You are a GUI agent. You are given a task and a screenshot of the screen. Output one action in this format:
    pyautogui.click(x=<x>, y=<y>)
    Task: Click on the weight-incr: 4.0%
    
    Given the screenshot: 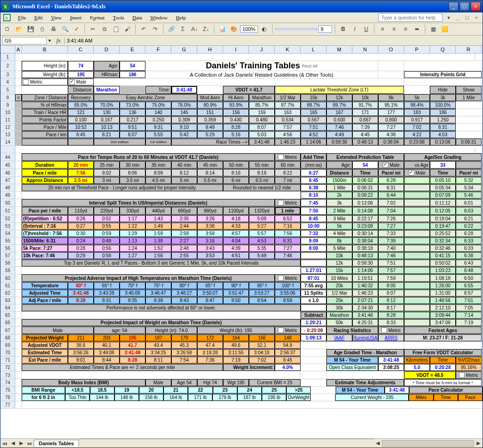 What is the action you would take?
    pyautogui.click(x=288, y=368)
    